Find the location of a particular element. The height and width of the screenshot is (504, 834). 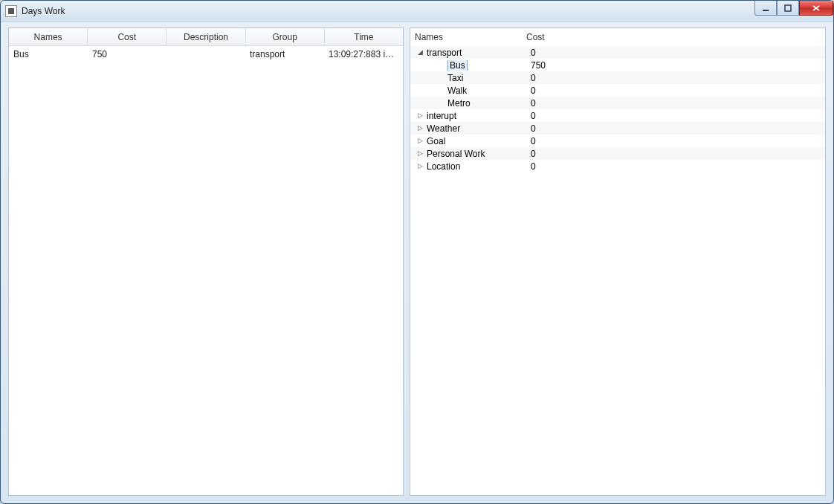

app-icon is located at coordinates (11, 11).